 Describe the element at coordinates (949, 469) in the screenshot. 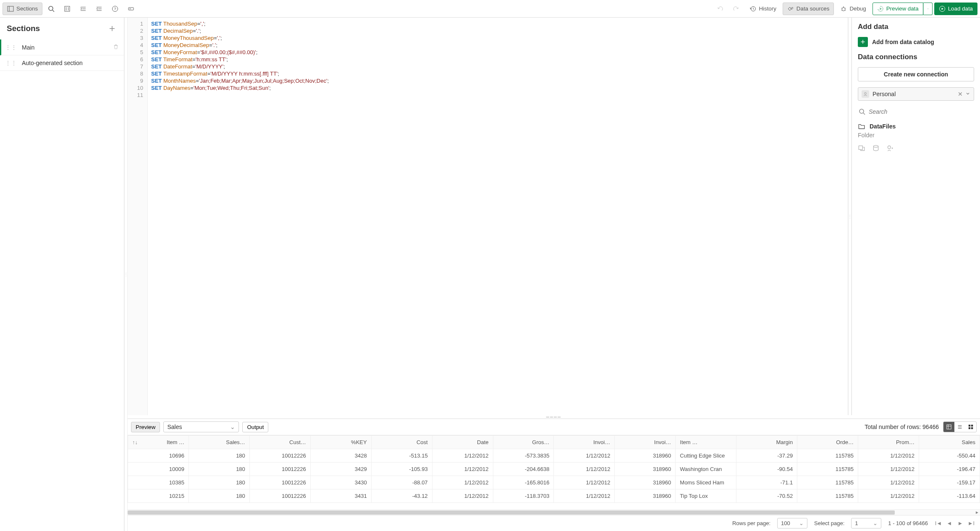

I see `table-cell: -196.47` at that location.